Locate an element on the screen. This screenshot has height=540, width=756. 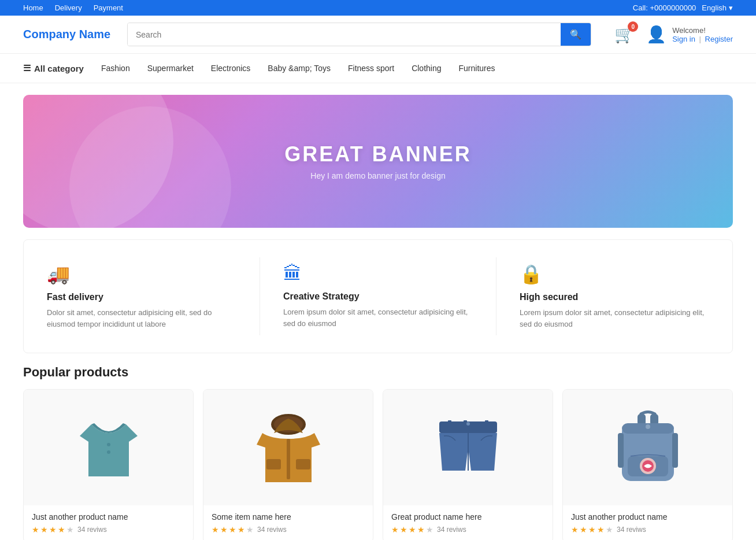
search-input is located at coordinates (344, 35).